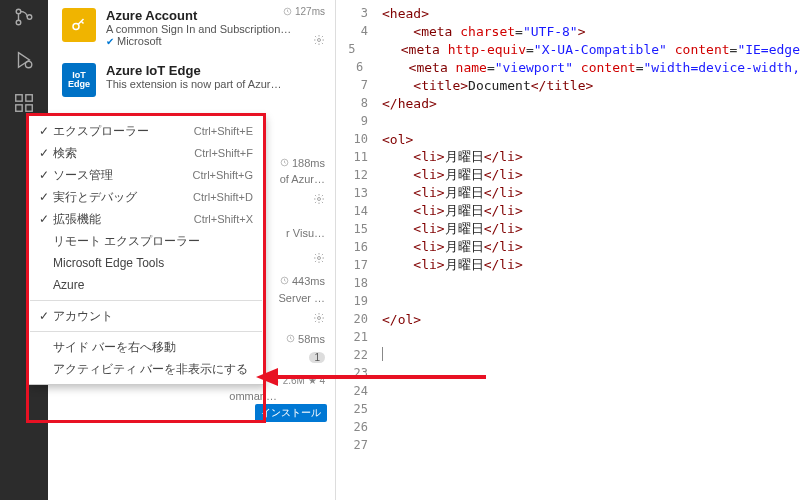  I want to click on code-line: 22, so click(568, 355).